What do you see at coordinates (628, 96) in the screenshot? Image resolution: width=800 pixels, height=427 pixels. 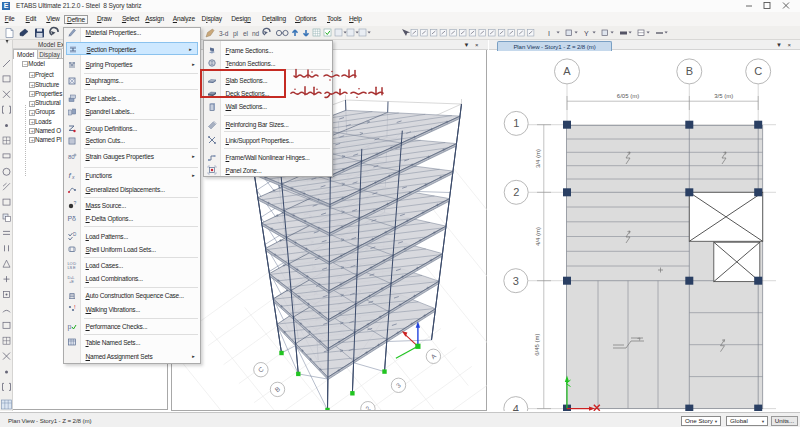 I see `svg-text: 6/05 (m)` at bounding box center [628, 96].